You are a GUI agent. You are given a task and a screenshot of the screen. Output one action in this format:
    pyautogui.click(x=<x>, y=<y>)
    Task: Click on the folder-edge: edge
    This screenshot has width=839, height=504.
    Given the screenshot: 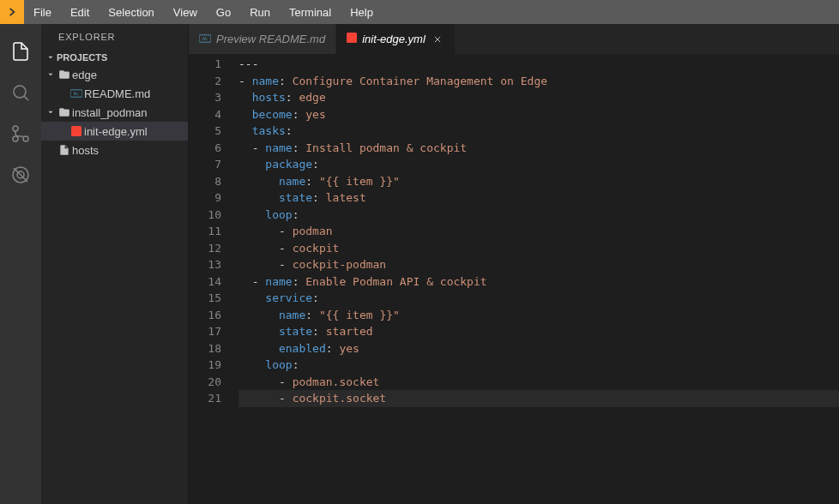 What is the action you would take?
    pyautogui.click(x=115, y=75)
    